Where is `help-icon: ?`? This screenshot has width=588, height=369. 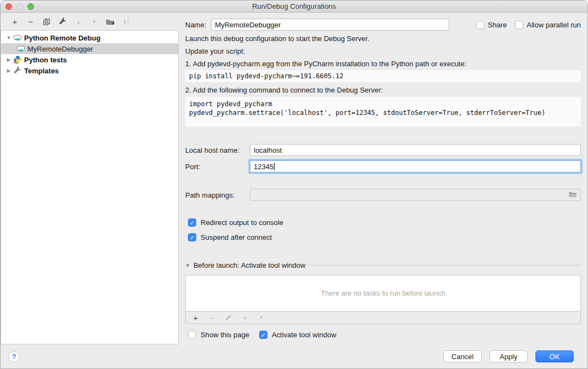
help-icon: ? is located at coordinates (14, 357).